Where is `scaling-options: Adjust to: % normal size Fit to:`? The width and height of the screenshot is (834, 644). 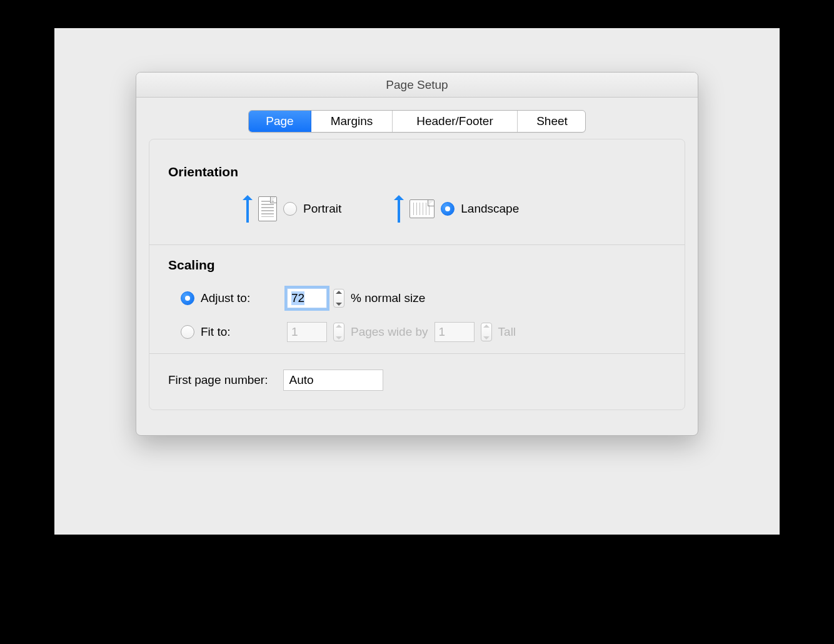
scaling-options: Adjust to: % normal size Fit to: is located at coordinates (417, 315).